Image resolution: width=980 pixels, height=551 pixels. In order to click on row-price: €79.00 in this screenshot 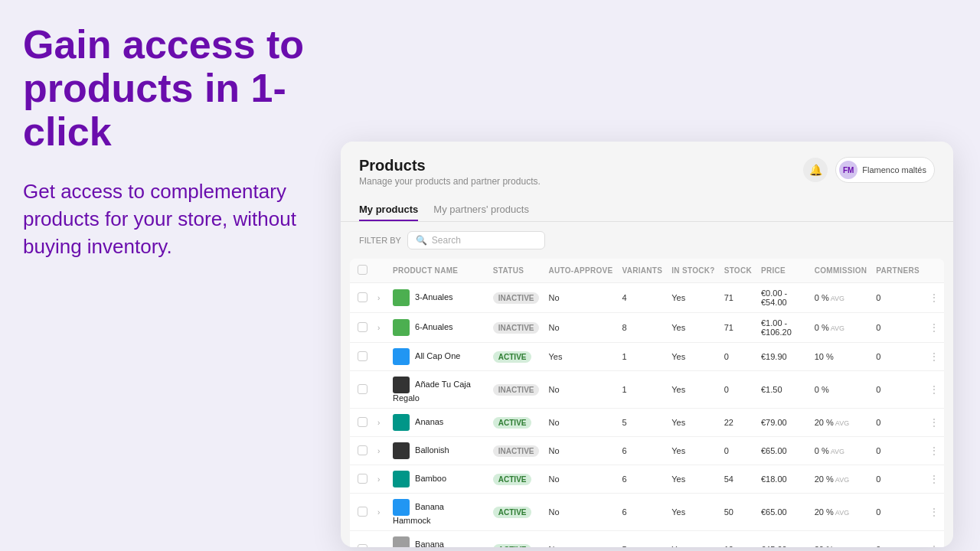, I will do `click(783, 422)`.